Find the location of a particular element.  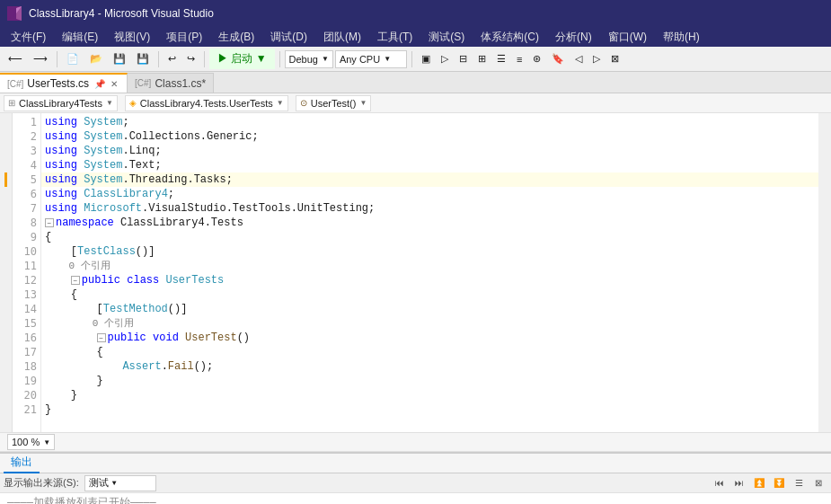

nav-method-icon: ⊙ is located at coordinates (304, 102).